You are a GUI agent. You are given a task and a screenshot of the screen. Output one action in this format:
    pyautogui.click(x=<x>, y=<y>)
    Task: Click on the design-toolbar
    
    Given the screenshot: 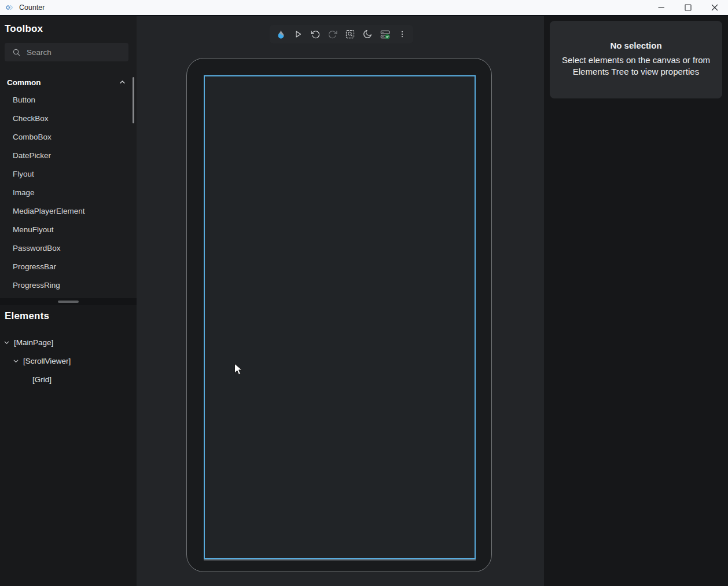 What is the action you would take?
    pyautogui.click(x=341, y=34)
    